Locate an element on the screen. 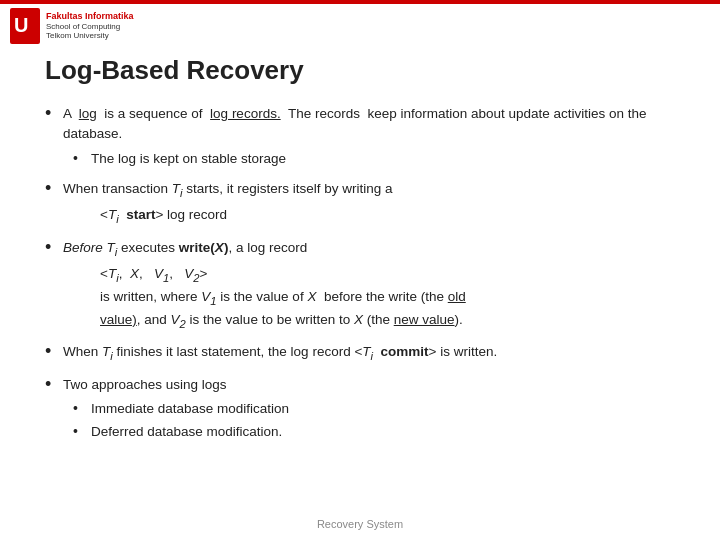 The height and width of the screenshot is (540, 720). bullet-sub-1-1: • The log is kept on stable storage is located at coordinates (382, 159).